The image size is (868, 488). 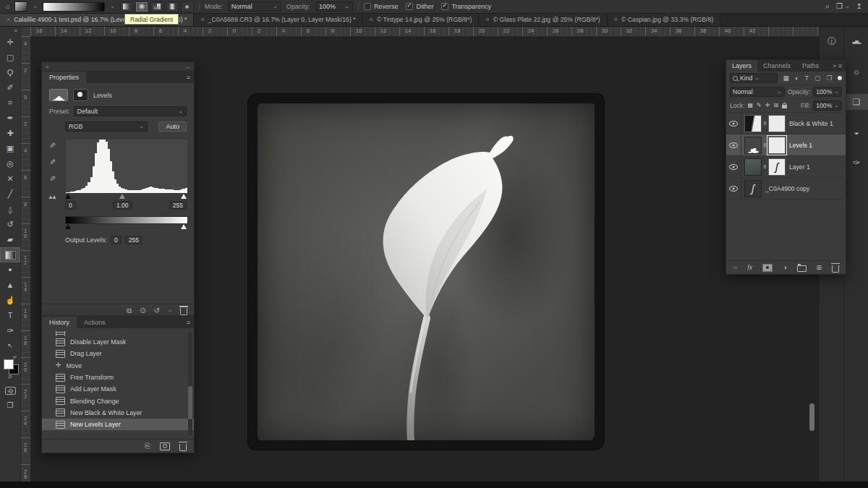 I want to click on ruler-origin-corner, so click(x=26, y=32).